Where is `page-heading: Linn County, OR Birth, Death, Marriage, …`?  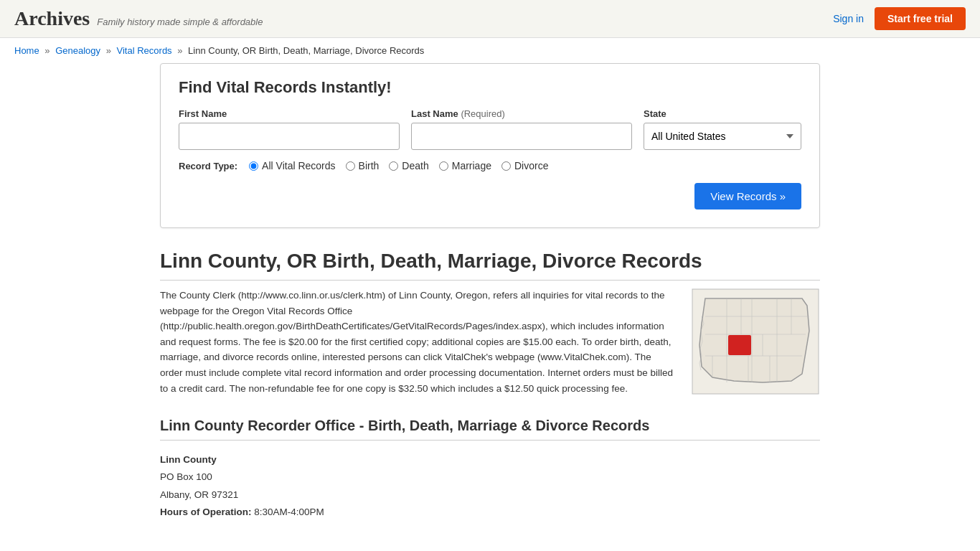 page-heading: Linn County, OR Birth, Death, Marriage, … is located at coordinates (490, 265).